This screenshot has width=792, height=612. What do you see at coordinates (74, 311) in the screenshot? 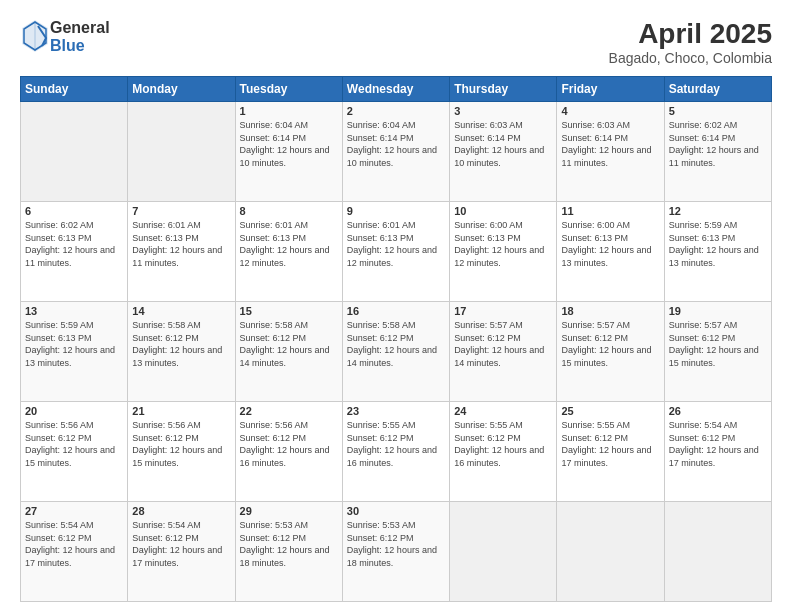
I see `day-number: 13` at bounding box center [74, 311].